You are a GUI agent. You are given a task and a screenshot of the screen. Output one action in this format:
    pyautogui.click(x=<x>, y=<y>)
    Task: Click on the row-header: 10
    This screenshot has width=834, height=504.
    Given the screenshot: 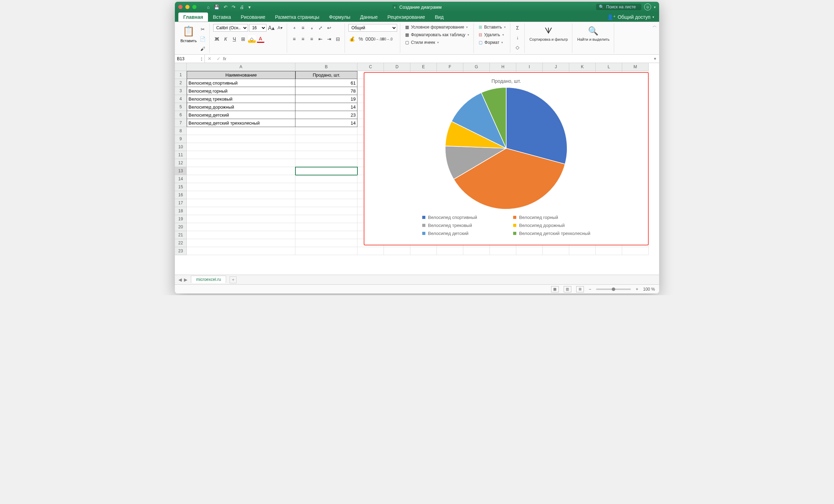 What is the action you would take?
    pyautogui.click(x=181, y=147)
    